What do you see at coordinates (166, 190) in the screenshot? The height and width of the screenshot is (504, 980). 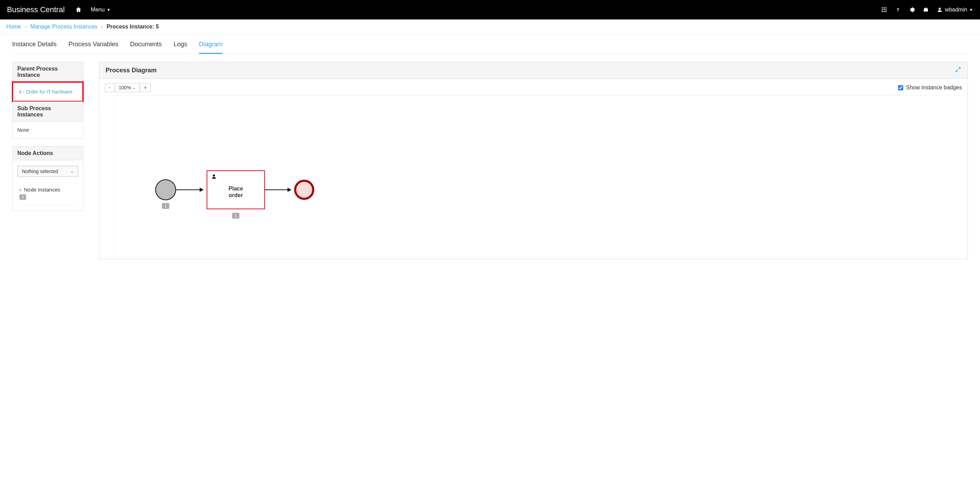 I see `bpmn-start-event: 1` at bounding box center [166, 190].